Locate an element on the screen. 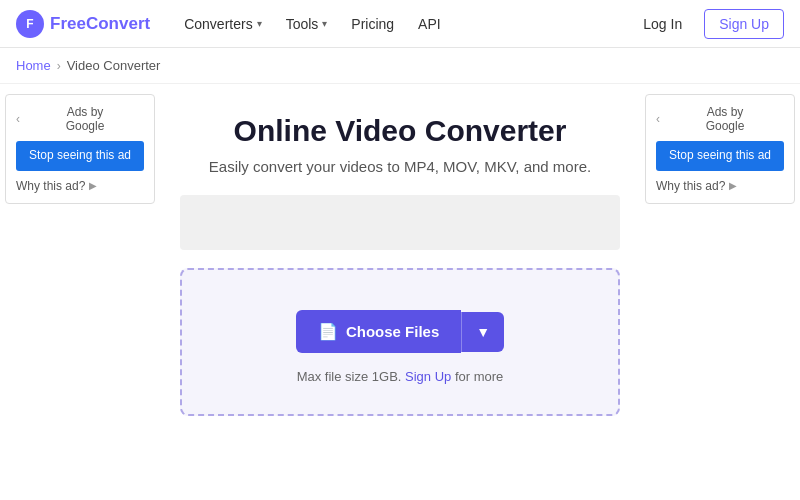 The width and height of the screenshot is (800, 500). logo-icon: F is located at coordinates (30, 24).